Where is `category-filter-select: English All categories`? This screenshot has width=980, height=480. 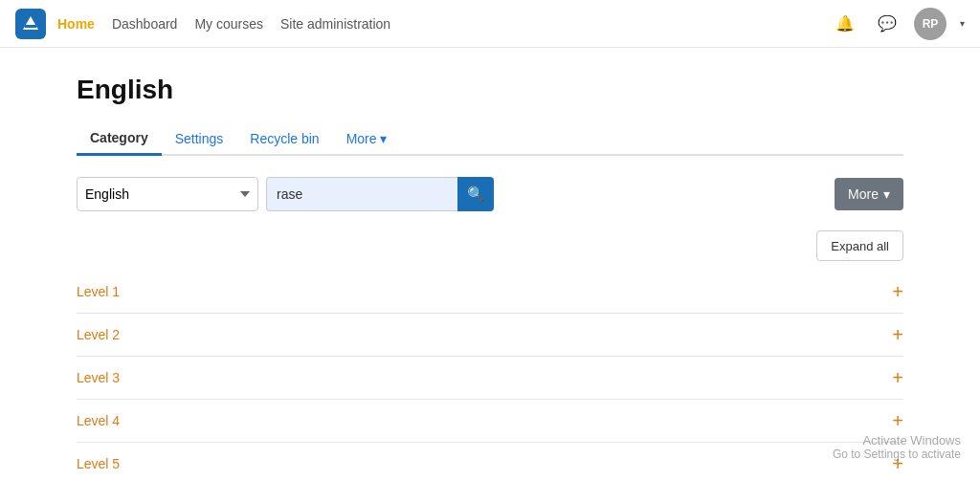
category-filter-select: English All categories is located at coordinates (167, 194).